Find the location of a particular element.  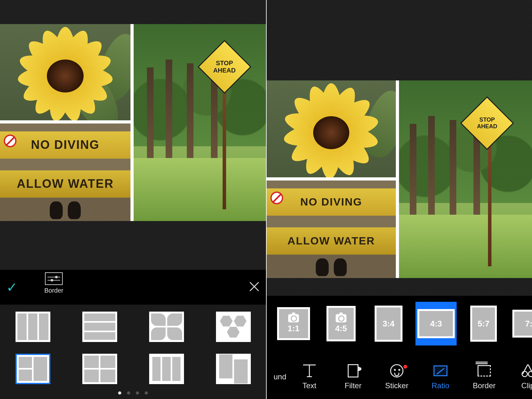

ratio-icon is located at coordinates (440, 371).